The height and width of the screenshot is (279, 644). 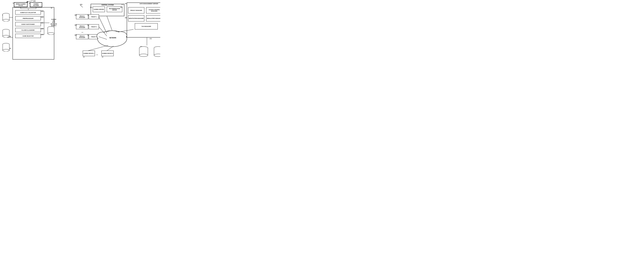 What do you see at coordinates (108, 53) in the screenshot?
I see `gaming-device-n-label: GAMING DEVICE N` at bounding box center [108, 53].